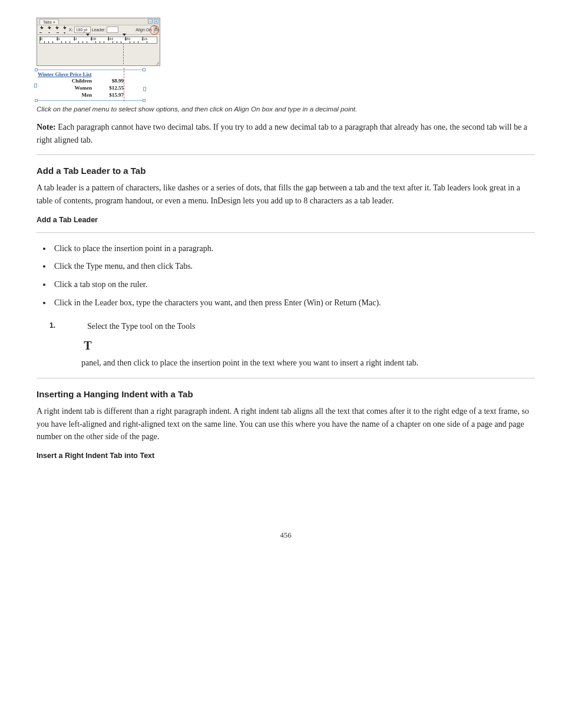  What do you see at coordinates (98, 30) in the screenshot?
I see `panel-toolbar: X: 180 pt Leader: Align On:` at bounding box center [98, 30].